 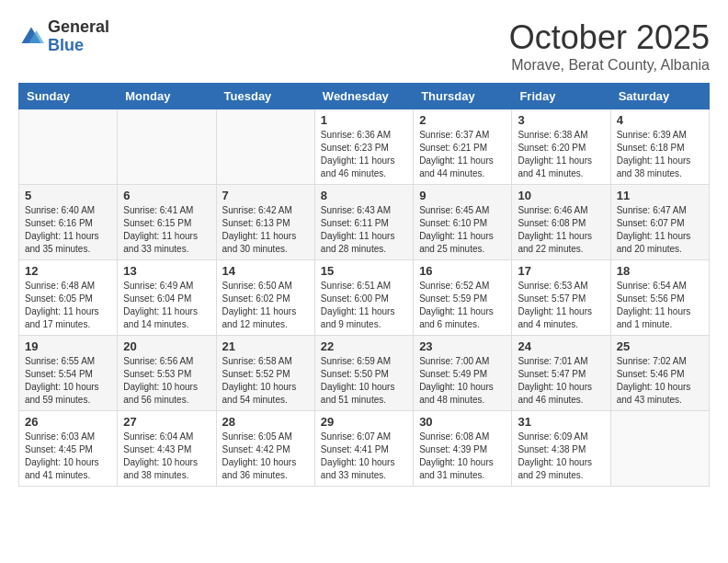 I want to click on day-number: 18, so click(x=660, y=270).